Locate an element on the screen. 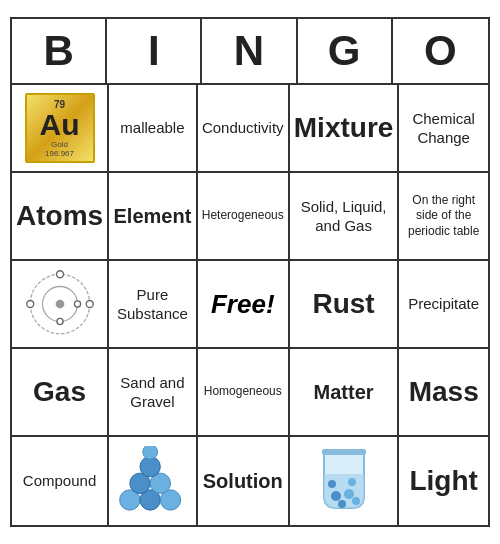  au-name: Gold is located at coordinates (60, 144).